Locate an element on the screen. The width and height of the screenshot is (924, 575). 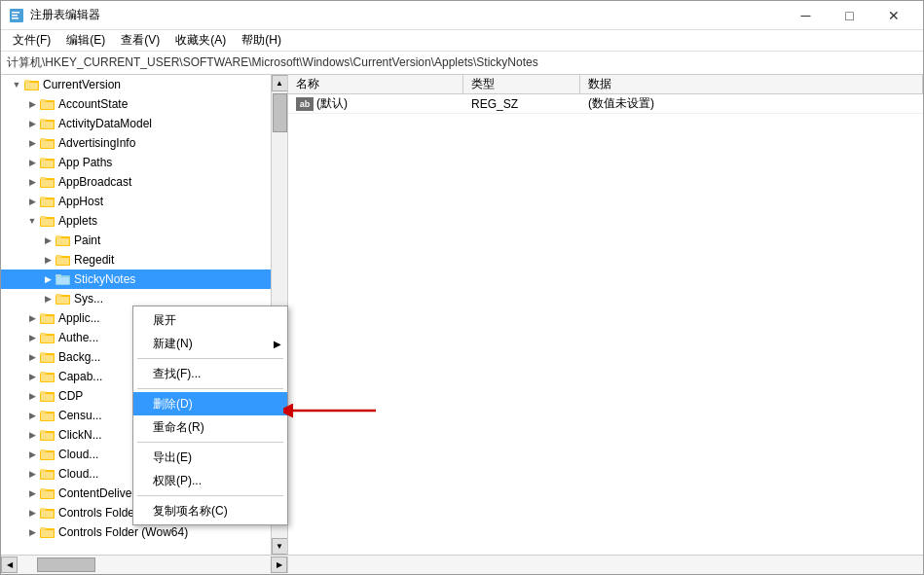
value-type-cell: REG_SZ is located at coordinates (522, 104).